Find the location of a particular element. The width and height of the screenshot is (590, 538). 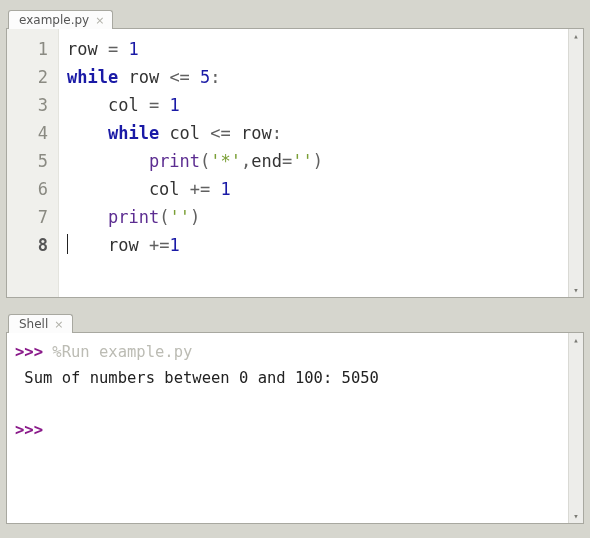

shell-tab-label: Shell is located at coordinates (34, 324).